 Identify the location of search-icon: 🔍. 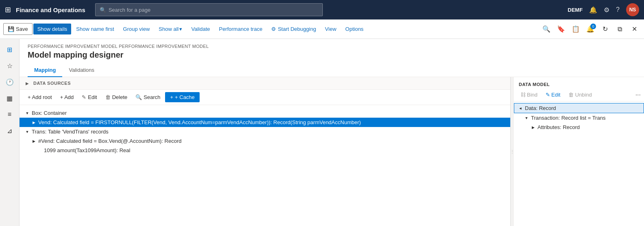
(103, 10).